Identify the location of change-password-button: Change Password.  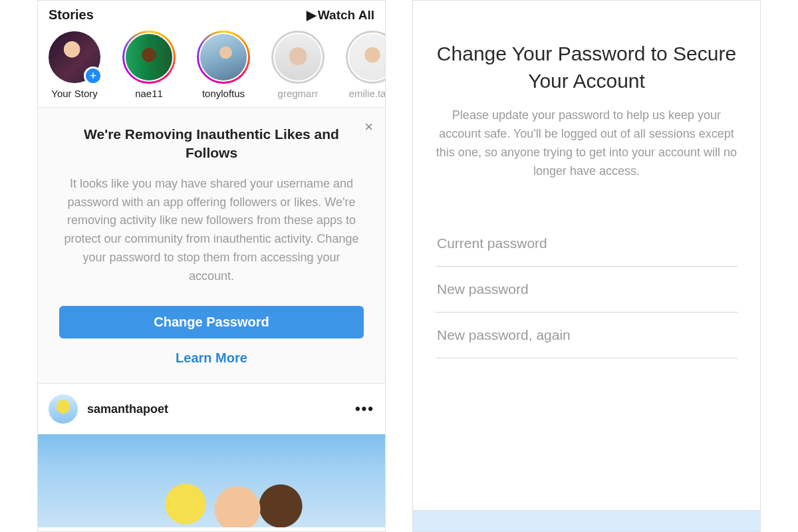
(211, 322).